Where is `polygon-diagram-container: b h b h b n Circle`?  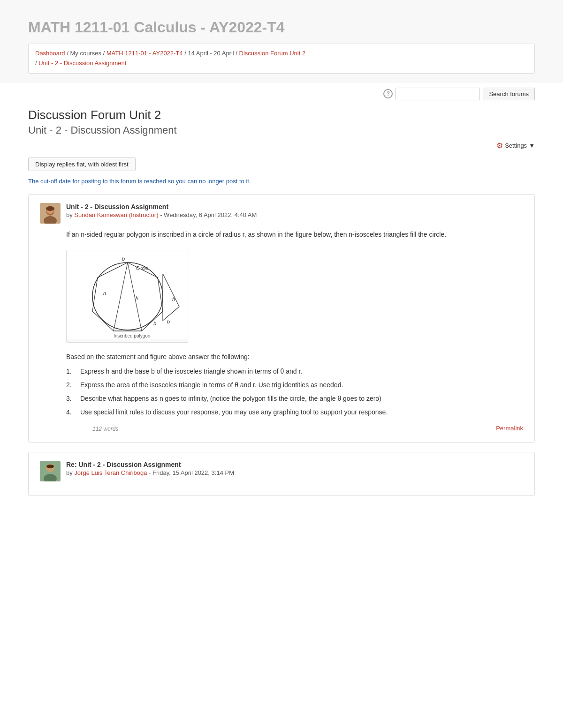
polygon-diagram-container: b h b h b n Circle is located at coordinates (127, 296).